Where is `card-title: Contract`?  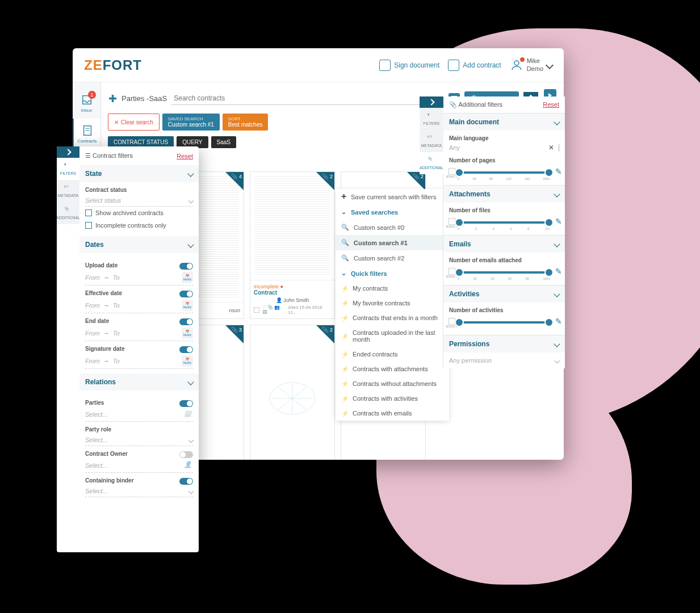
card-title: Contract is located at coordinates (266, 293).